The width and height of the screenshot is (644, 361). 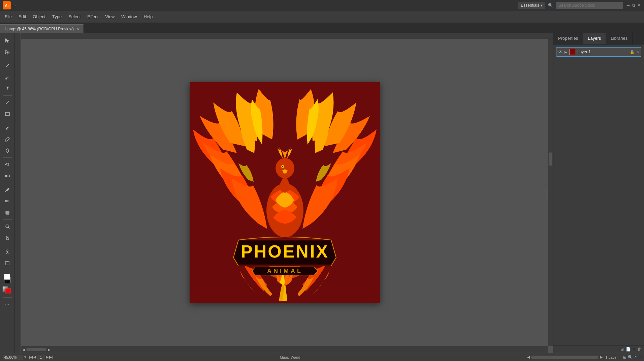 What do you see at coordinates (285, 350) in the screenshot?
I see `horizontal-scrollbar: ◀ ▶` at bounding box center [285, 350].